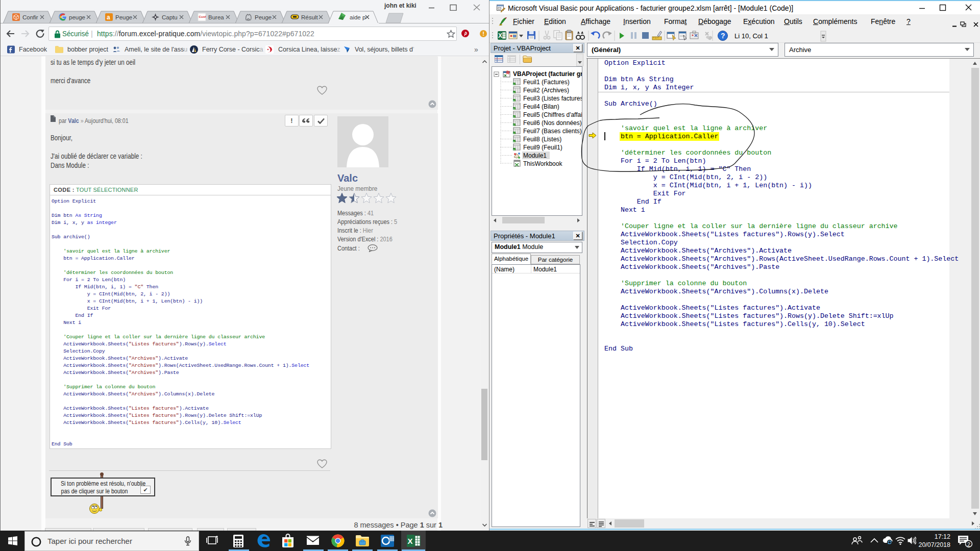 The image size is (980, 551). Describe the element at coordinates (542, 139) in the screenshot. I see `svg-text: Feuil8 (Listes)` at that location.